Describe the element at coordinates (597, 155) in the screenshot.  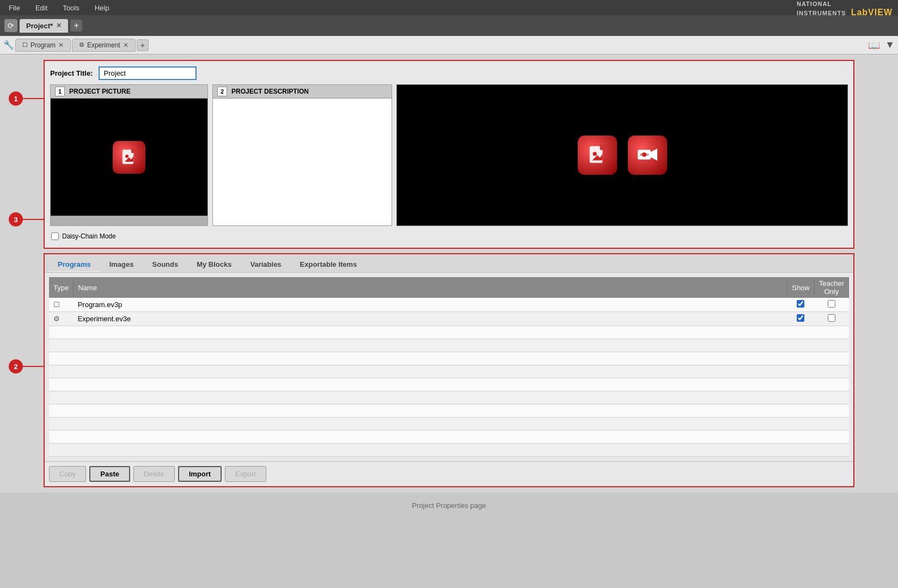
I see `preview-doc-icon` at that location.